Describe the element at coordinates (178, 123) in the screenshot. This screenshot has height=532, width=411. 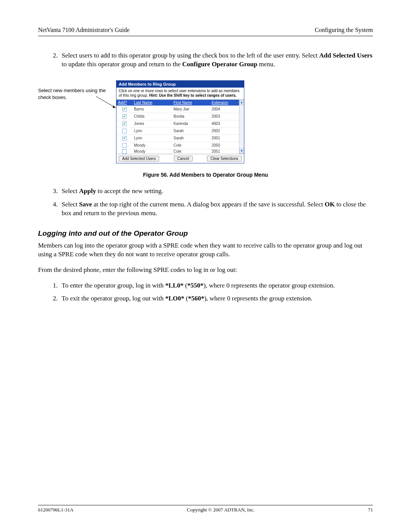
I see `table-row: JonesKarenda4003` at that location.